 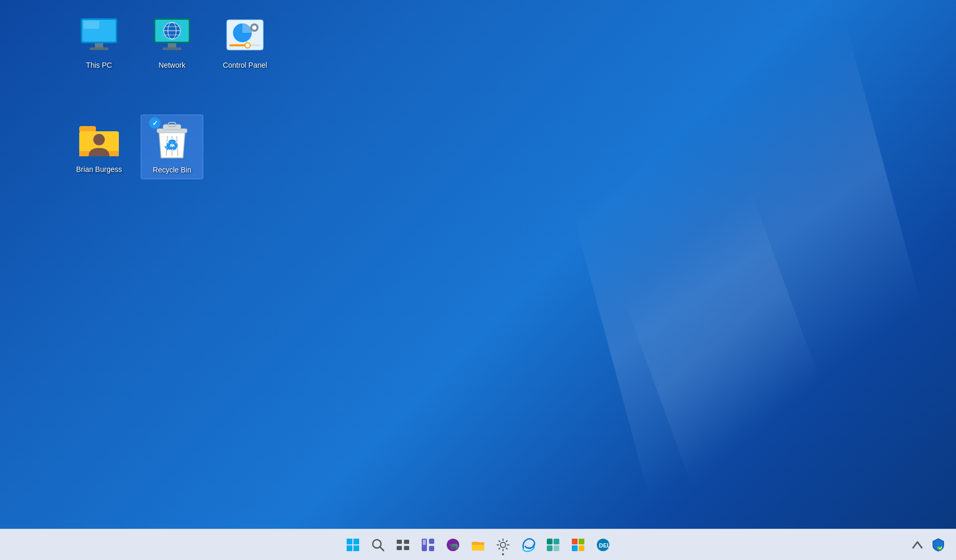 I want to click on system-tray, so click(x=928, y=545).